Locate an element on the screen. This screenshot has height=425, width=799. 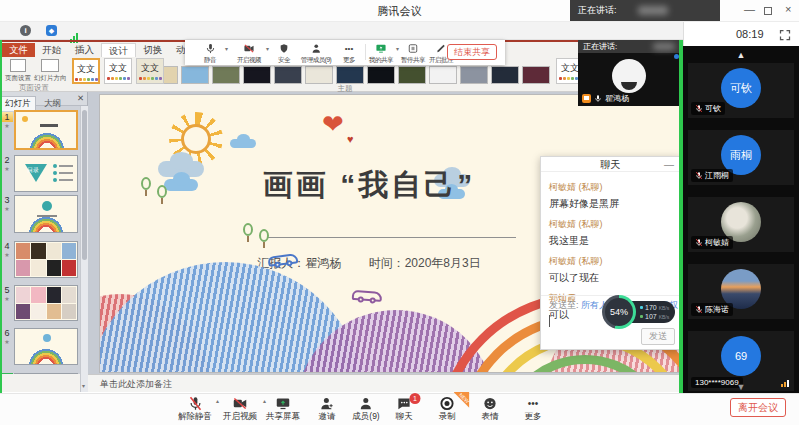
send-button: 发送 is located at coordinates (658, 336).